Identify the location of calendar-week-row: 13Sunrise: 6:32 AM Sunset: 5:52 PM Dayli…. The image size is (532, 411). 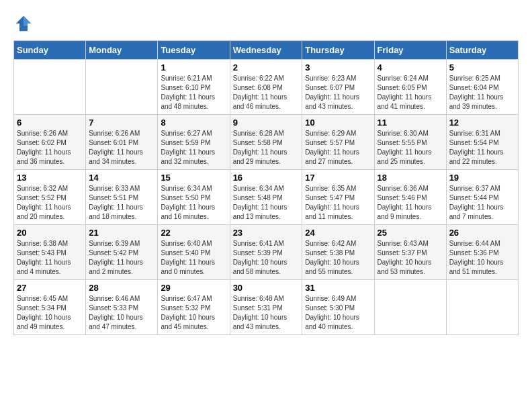
(266, 197).